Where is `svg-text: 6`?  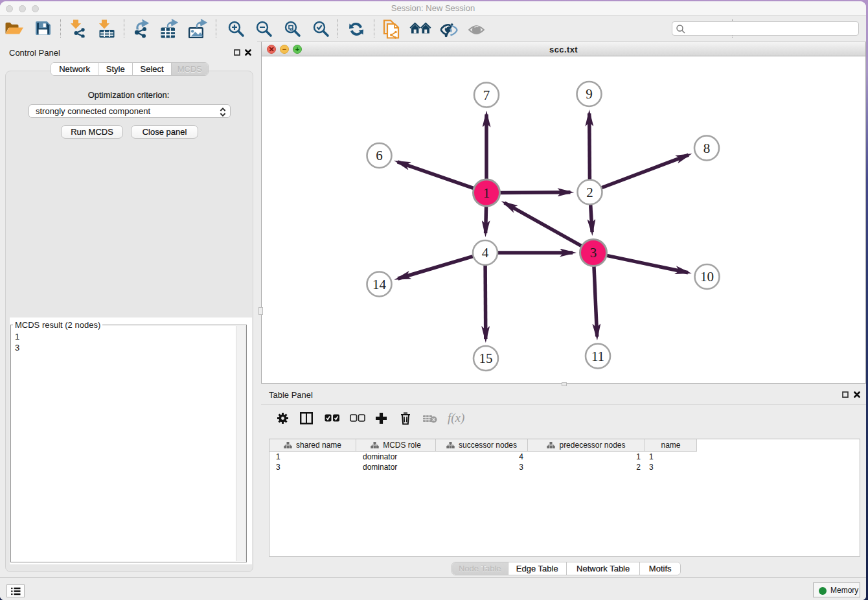 svg-text: 6 is located at coordinates (380, 156).